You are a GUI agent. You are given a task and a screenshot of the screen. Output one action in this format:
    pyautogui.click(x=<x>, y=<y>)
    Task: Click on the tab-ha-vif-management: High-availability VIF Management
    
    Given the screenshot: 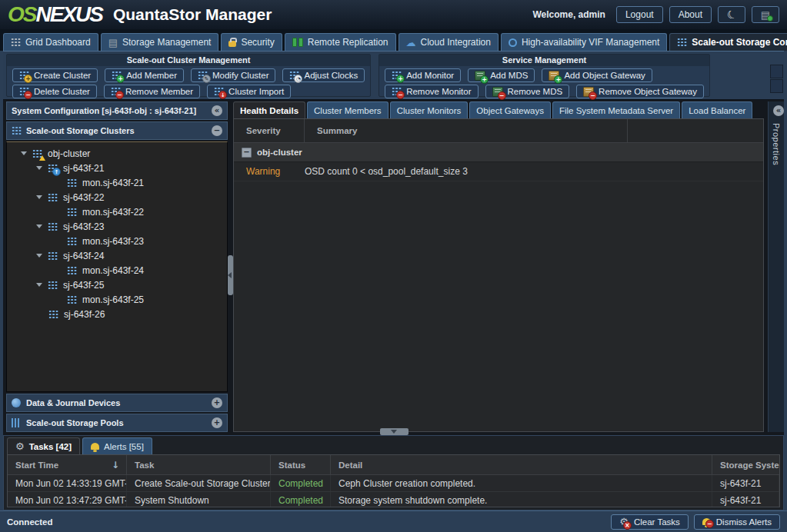 What is the action you would take?
    pyautogui.click(x=584, y=42)
    